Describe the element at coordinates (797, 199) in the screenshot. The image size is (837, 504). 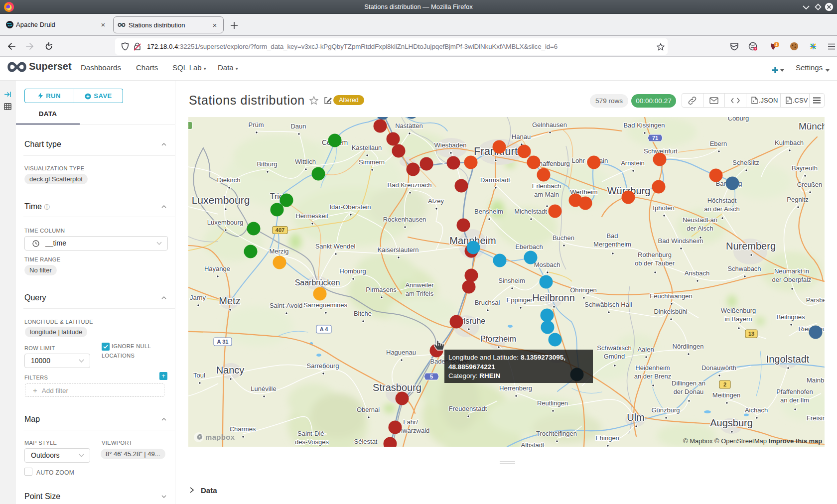
I see `svg-text: Pegnitz` at that location.